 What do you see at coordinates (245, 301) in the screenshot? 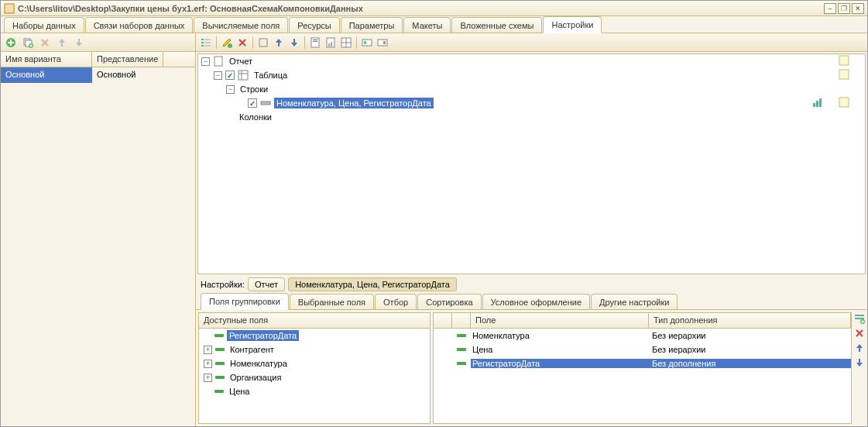
I see `subtab-group-fields: Поля группировки` at bounding box center [245, 301].